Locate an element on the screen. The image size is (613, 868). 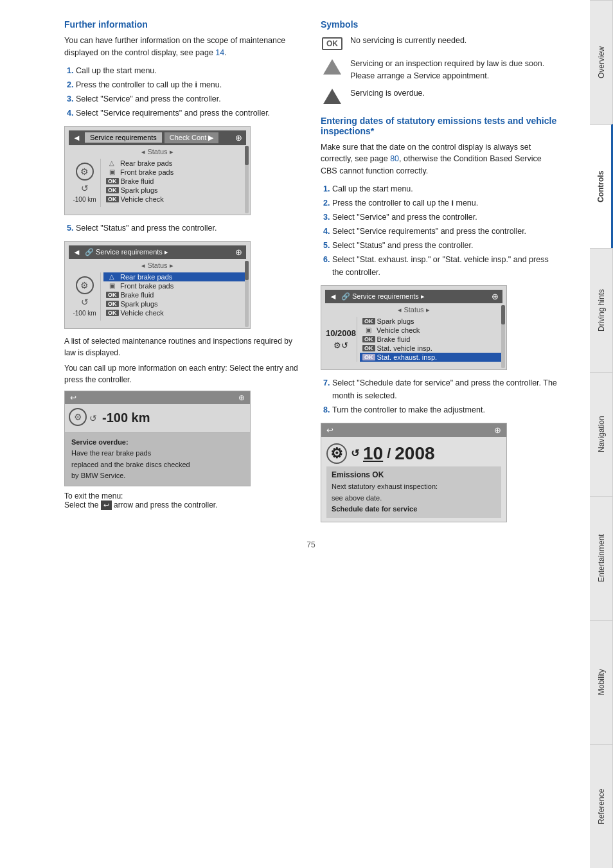
triangle-icon-1: △ is located at coordinates (112, 163).